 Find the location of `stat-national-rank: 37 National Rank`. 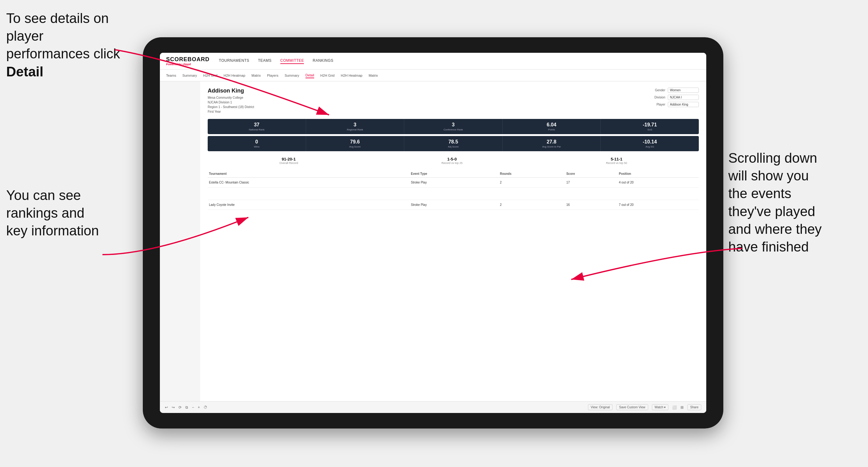

stat-national-rank: 37 National Rank is located at coordinates (257, 127).